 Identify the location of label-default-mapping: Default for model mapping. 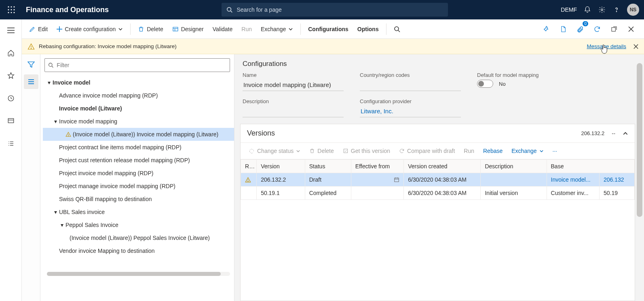
(508, 75).